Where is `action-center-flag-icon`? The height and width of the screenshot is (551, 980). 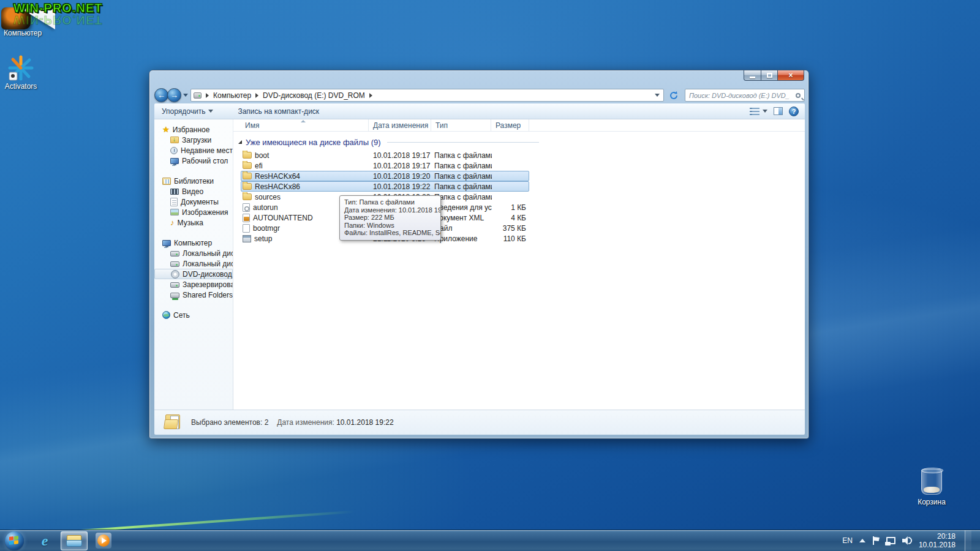 action-center-flag-icon is located at coordinates (876, 541).